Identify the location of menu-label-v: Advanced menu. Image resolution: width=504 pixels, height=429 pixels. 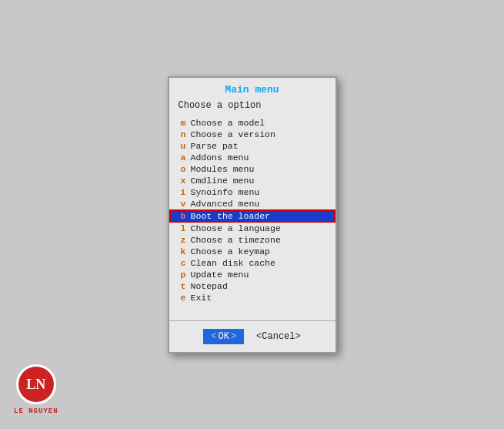
(225, 203).